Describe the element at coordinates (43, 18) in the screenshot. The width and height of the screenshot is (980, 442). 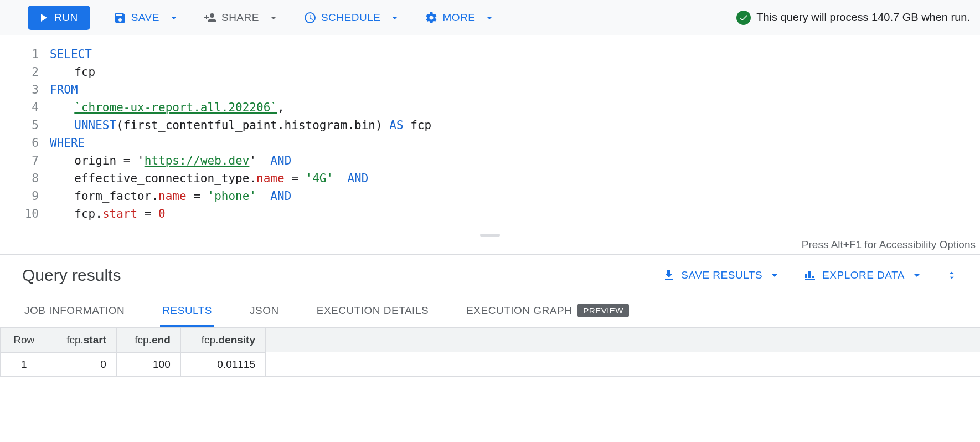
I see `play-icon` at that location.